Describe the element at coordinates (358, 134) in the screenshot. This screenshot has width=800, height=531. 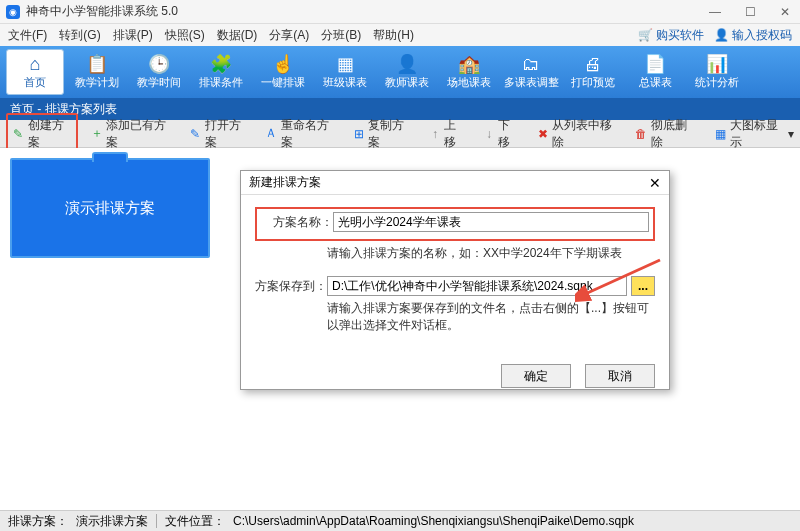
I see `copy-icon: ⊞` at that location.